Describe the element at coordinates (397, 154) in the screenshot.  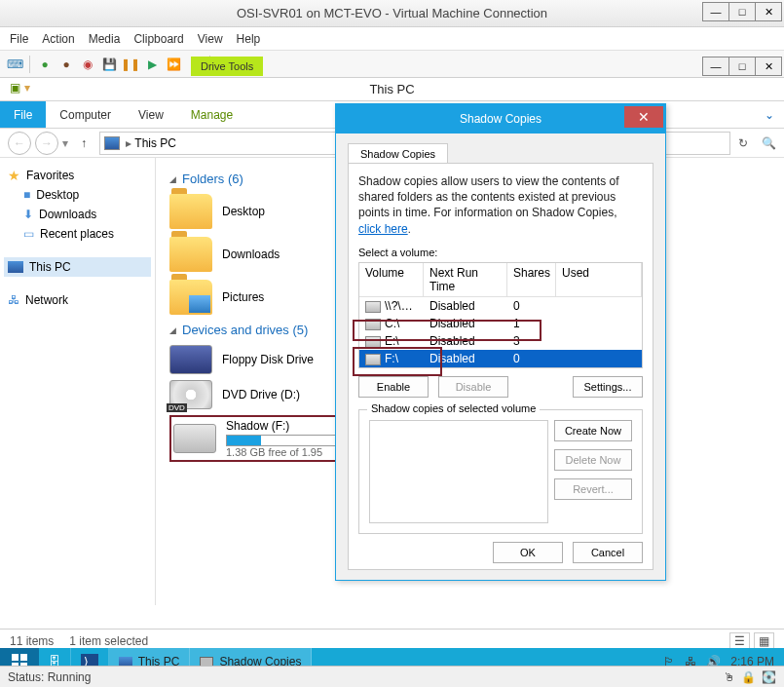
I see `dialog-tab-shadow-copies: Shadow Copies` at that location.